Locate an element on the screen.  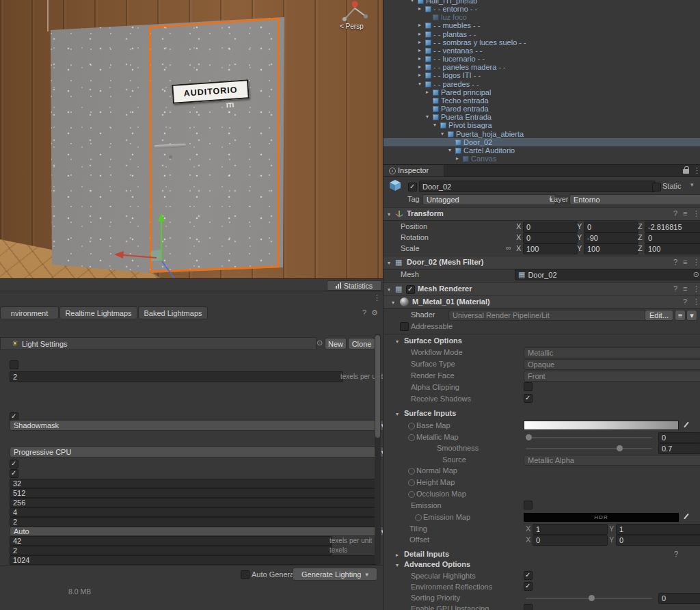
tag-dropdown: Untagged is located at coordinates (489, 200).